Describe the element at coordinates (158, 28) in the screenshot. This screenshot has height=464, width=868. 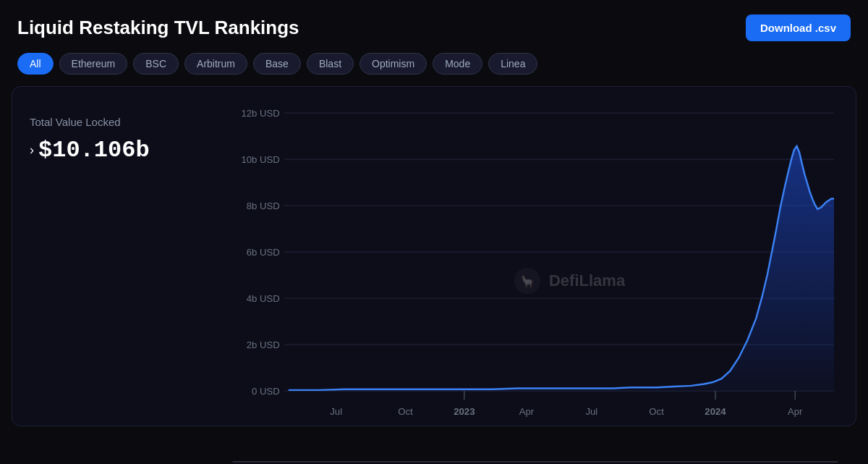
I see `page-title: Liquid Restaking TVL Rankings` at that location.